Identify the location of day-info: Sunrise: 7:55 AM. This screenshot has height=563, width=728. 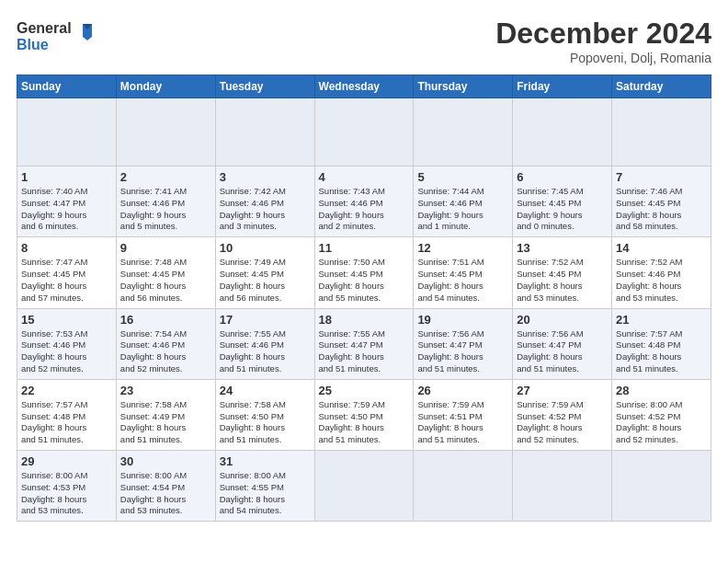
(364, 335).